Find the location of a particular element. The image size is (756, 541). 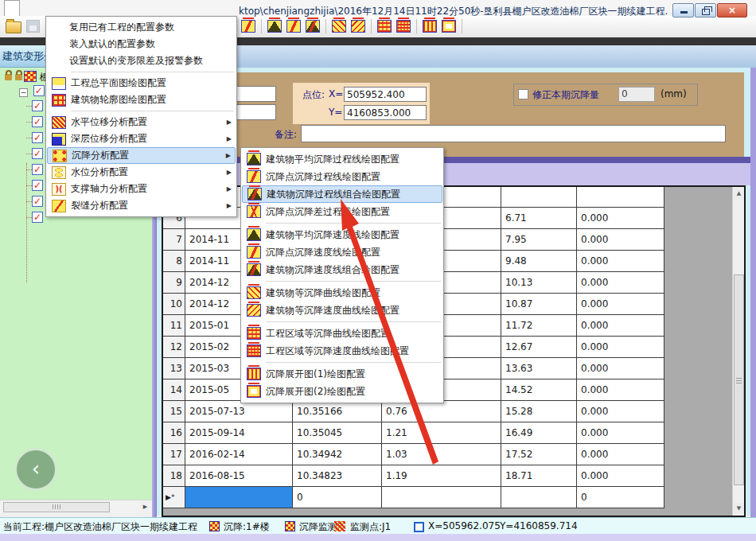

tree-root: 棚 is located at coordinates (26, 76).